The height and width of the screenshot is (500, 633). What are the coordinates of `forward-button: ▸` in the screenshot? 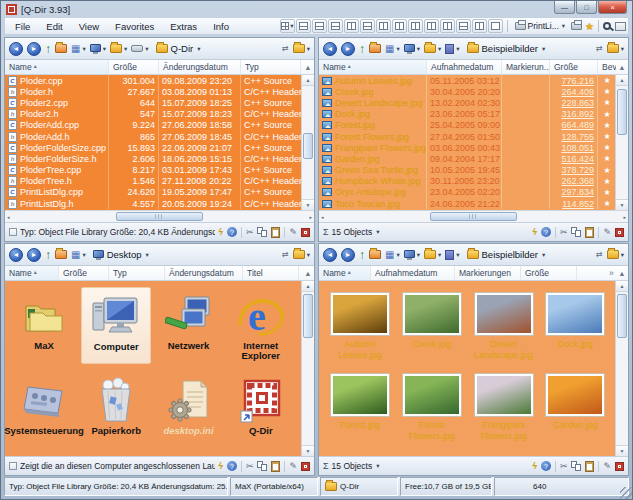 It's located at (34, 255).